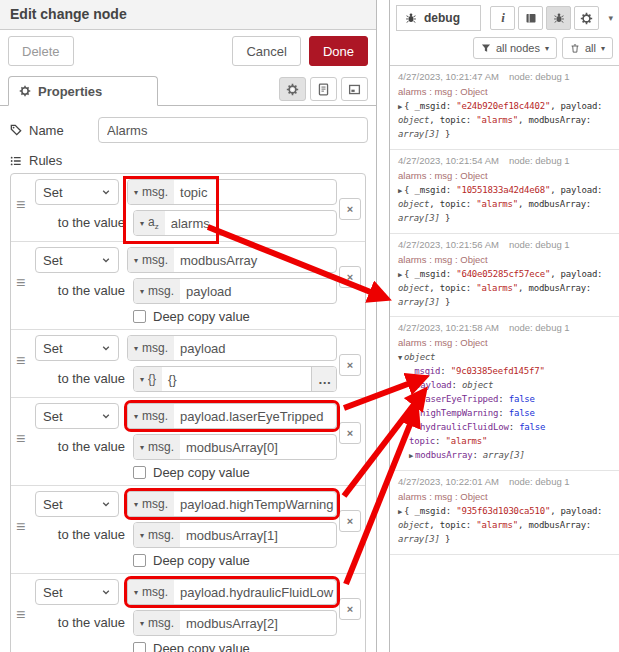 The width and height of the screenshot is (619, 652). I want to click on list-icon, so click(16, 161).